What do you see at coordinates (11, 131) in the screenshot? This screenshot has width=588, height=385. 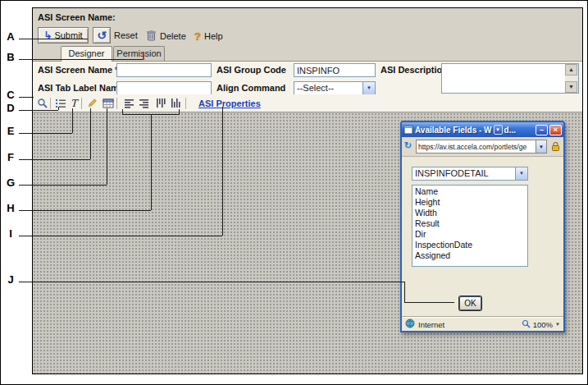 I see `annotation-label-e: E` at bounding box center [11, 131].